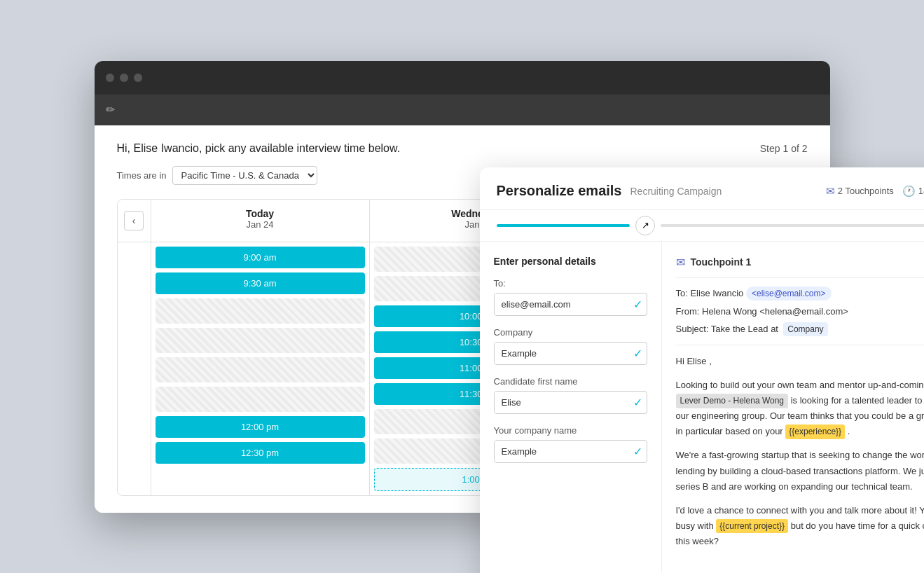 The height and width of the screenshot is (573, 924). I want to click on yourcompany-input-row: ✓, so click(570, 451).